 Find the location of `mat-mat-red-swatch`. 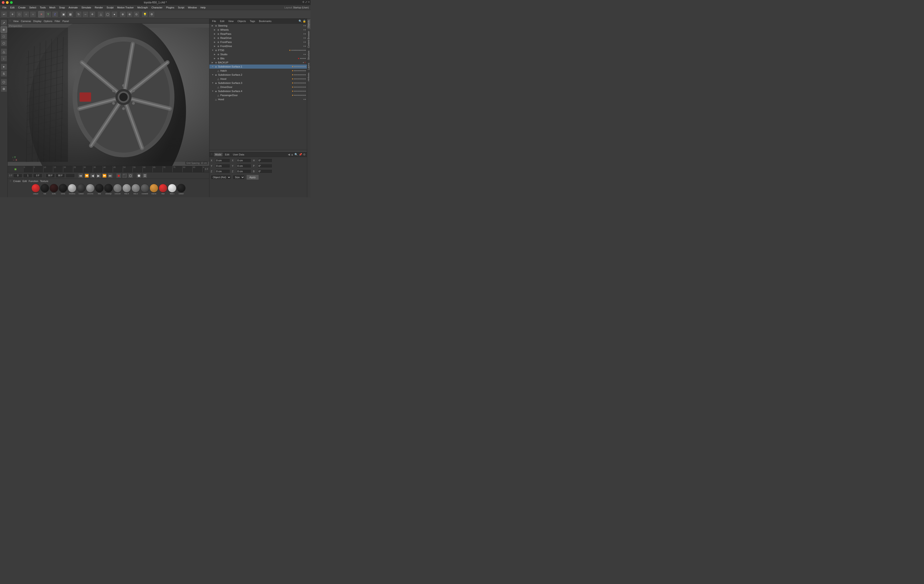

mat-mat-red-swatch is located at coordinates (163, 188).